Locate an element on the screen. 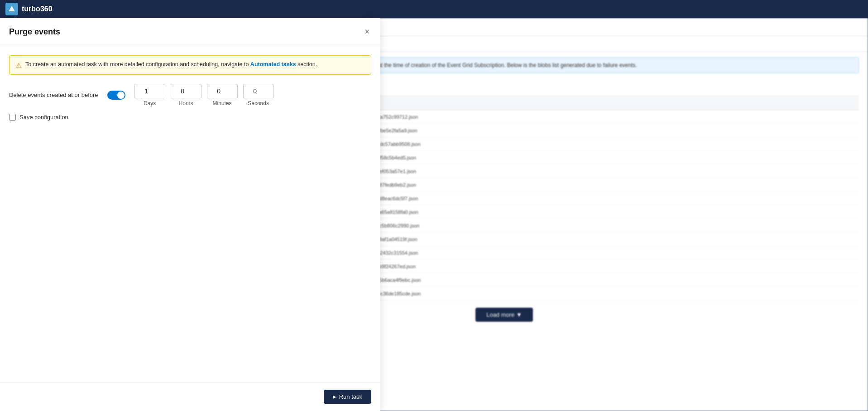  warning-icon: ⚠ is located at coordinates (19, 65).